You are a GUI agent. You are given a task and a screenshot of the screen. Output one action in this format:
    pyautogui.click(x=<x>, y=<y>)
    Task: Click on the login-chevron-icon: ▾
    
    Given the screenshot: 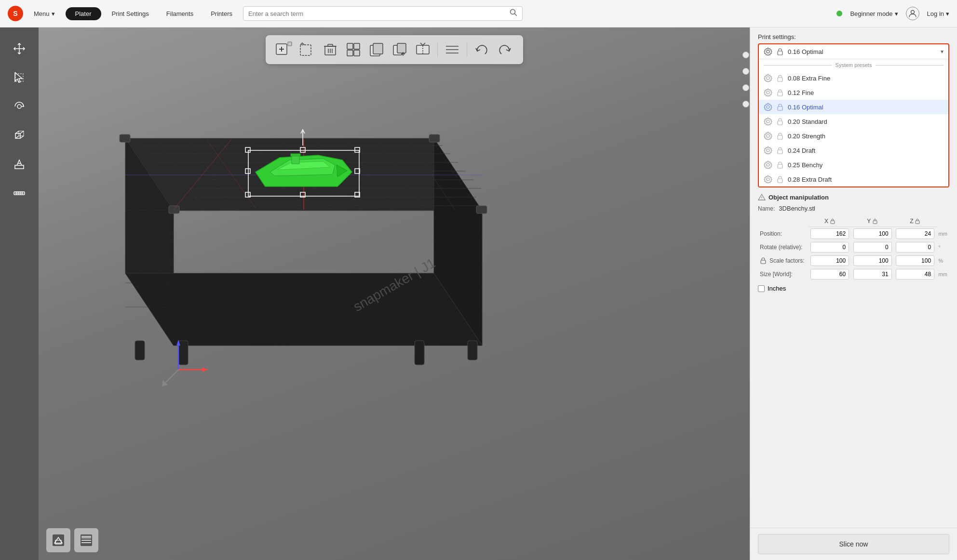 What is the action you would take?
    pyautogui.click(x=948, y=13)
    